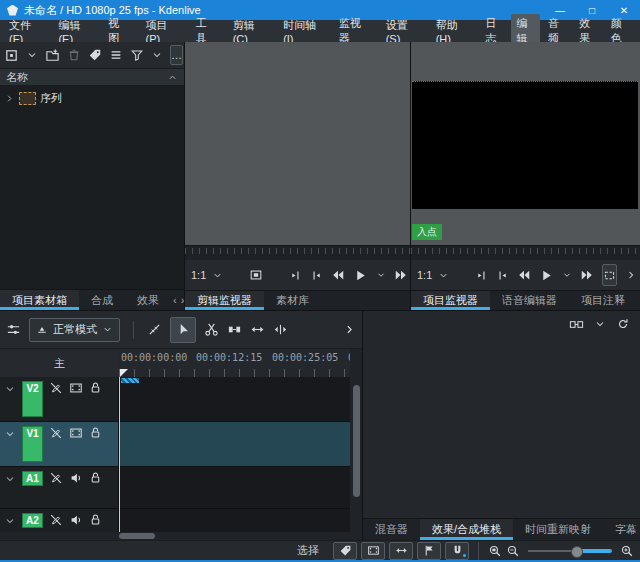 Image resolution: width=640 pixels, height=562 pixels. What do you see at coordinates (32, 478) in the screenshot?
I see `track-badge: A1` at bounding box center [32, 478].